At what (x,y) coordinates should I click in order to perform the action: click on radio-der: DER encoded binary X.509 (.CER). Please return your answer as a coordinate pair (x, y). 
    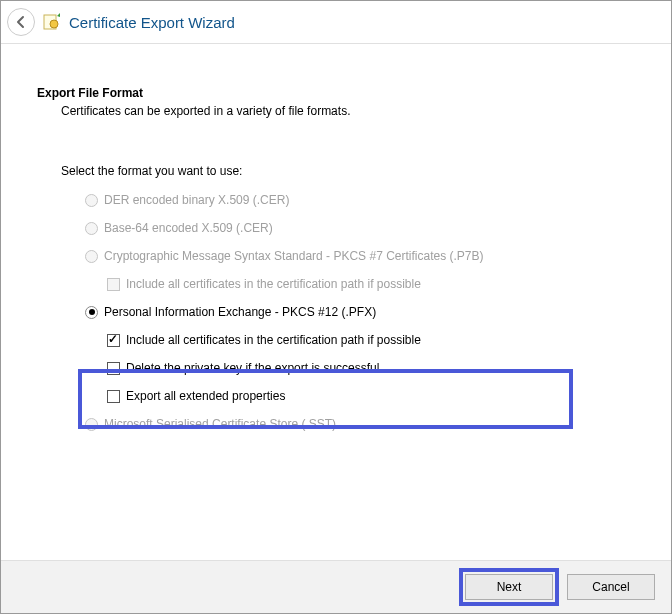
    Looking at the image, I should click on (360, 200).